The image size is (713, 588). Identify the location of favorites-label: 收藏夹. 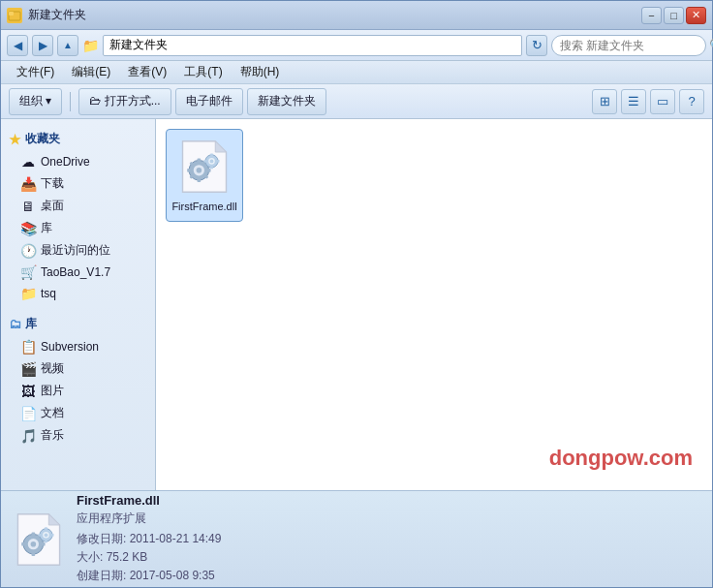
(43, 139).